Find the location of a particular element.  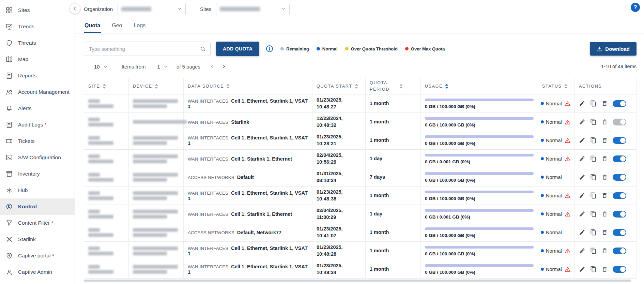

search-box is located at coordinates (147, 49).